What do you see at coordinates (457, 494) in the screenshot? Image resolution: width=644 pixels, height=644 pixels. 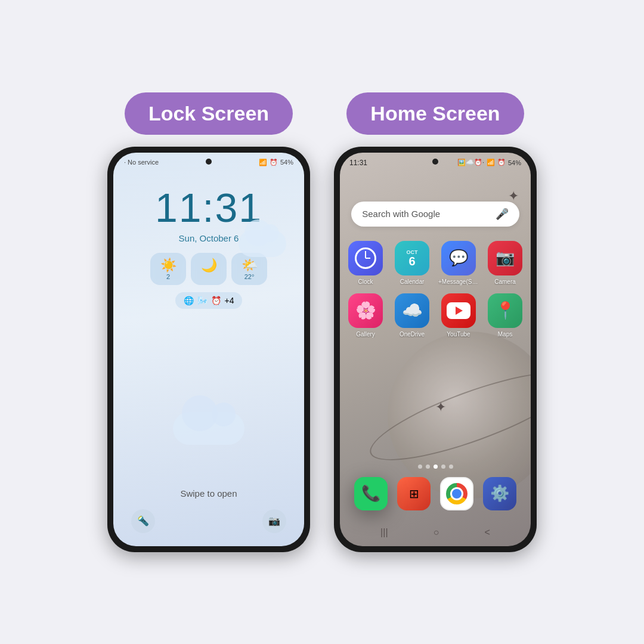 I see `dock-chrome-icon` at bounding box center [457, 494].